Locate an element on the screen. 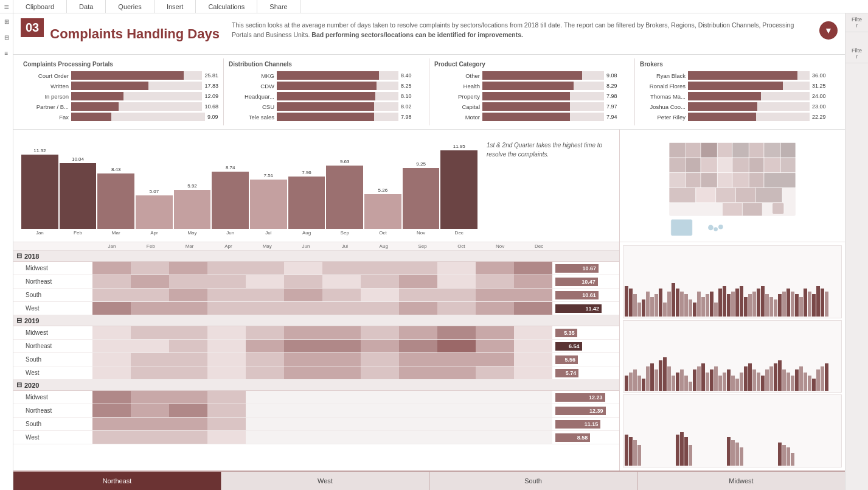 The image size is (868, 490). page-number: 03 is located at coordinates (32, 28).